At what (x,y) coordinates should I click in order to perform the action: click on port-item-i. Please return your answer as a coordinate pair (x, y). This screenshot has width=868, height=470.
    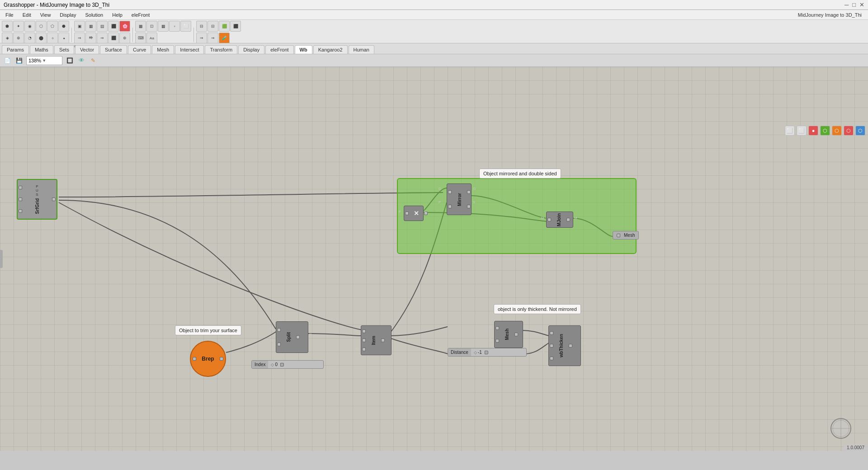
    Looking at the image, I should click on (364, 340).